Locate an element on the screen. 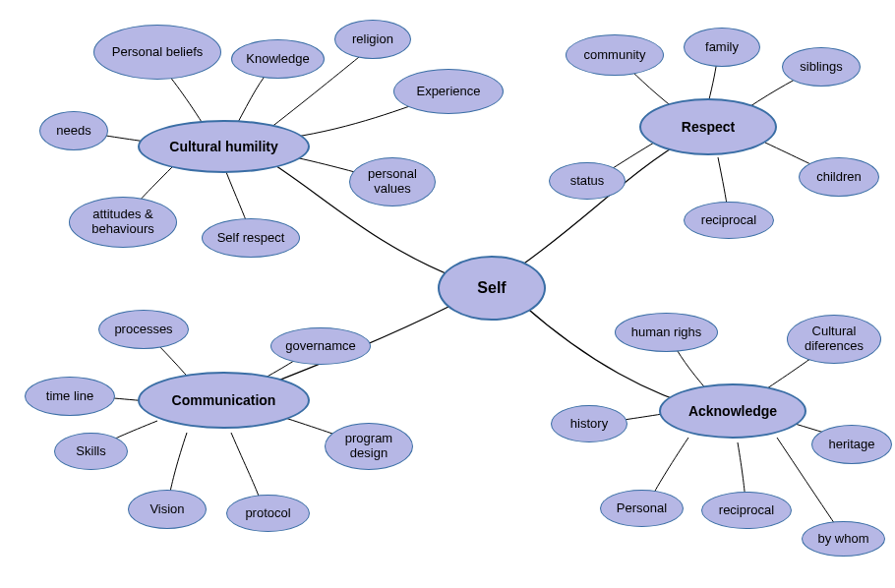  node-label: Knowledge is located at coordinates (277, 59).